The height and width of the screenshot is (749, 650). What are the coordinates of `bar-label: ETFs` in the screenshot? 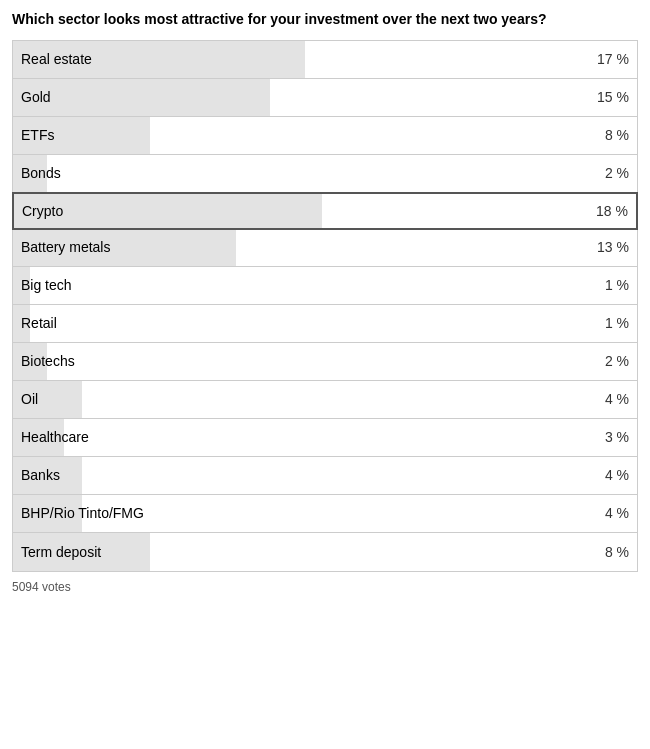 It's located at (309, 135).